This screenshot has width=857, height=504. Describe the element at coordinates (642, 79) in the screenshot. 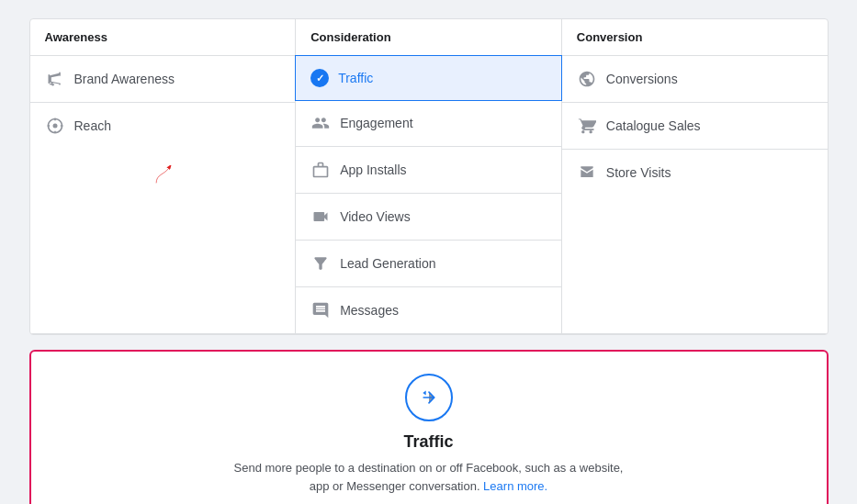

I see `conversions-label: Conversions` at that location.